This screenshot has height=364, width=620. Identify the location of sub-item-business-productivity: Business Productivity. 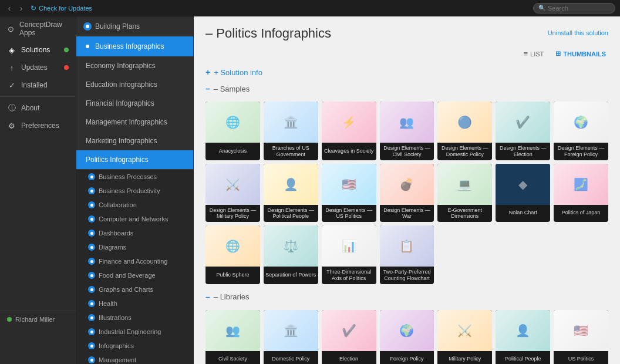
(135, 191).